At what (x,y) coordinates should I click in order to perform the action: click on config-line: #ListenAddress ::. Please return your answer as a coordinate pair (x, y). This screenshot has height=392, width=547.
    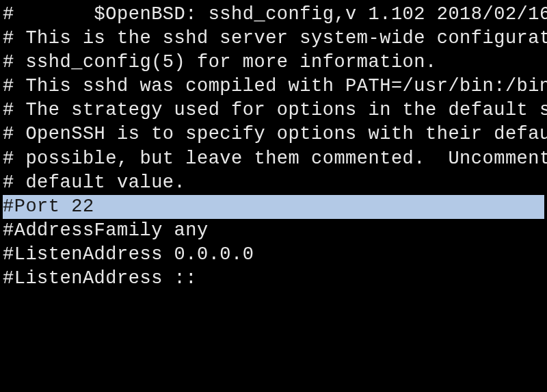
    Looking at the image, I should click on (274, 279).